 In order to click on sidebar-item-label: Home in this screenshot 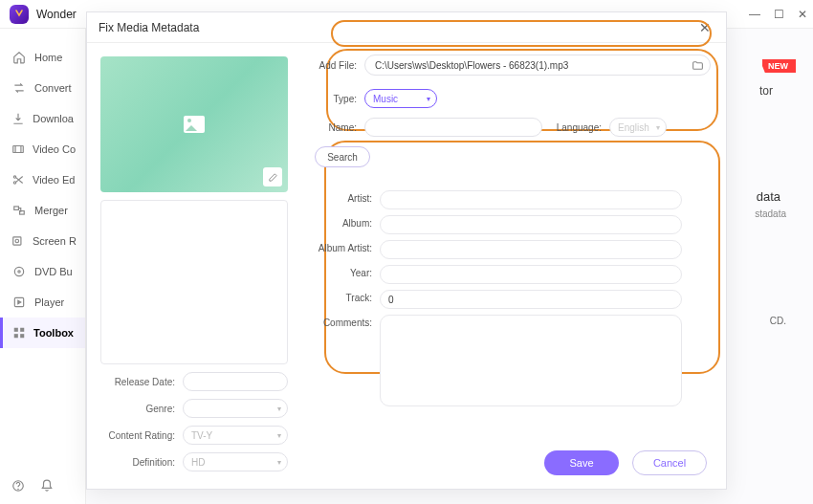, I will do `click(48, 57)`.